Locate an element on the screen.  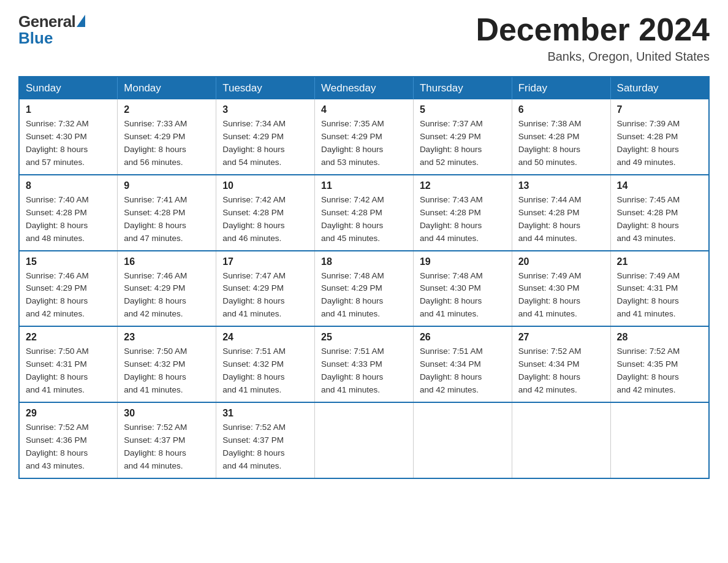
calendar-cell: 11 Sunrise: 7:42 AM Sunset: 4:28 PM Dayl… is located at coordinates (364, 213).